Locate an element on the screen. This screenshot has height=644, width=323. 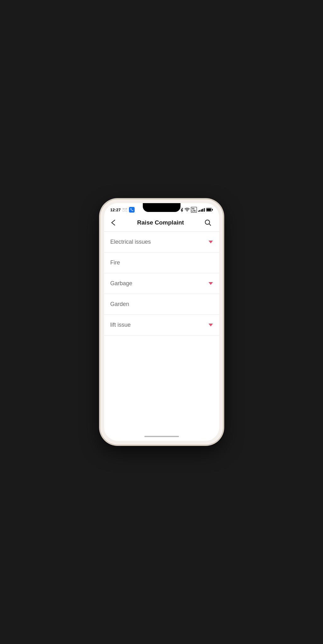
item-label-electrical: Electrical issues is located at coordinates (131, 242).